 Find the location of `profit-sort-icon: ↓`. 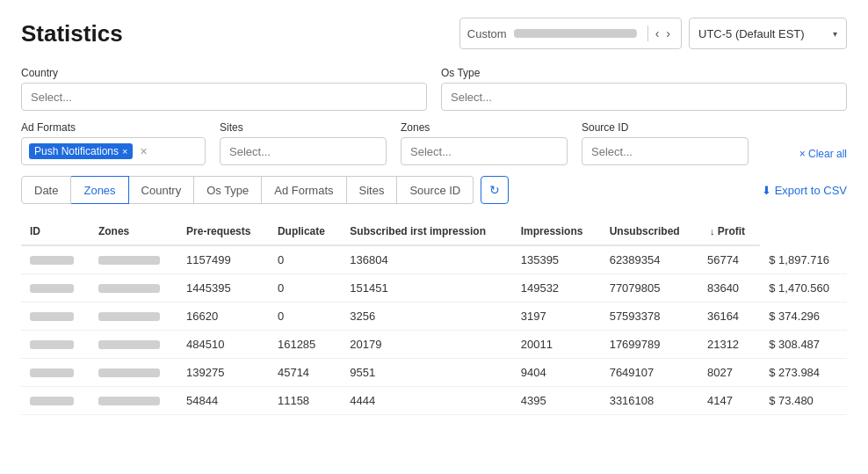

profit-sort-icon: ↓ is located at coordinates (712, 231).